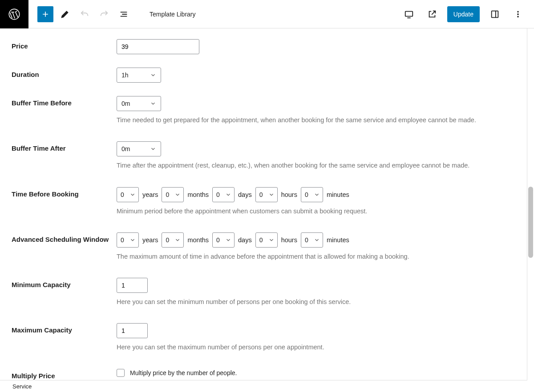 The width and height of the screenshot is (534, 392). I want to click on buffer-after-value: 0m, so click(125, 149).